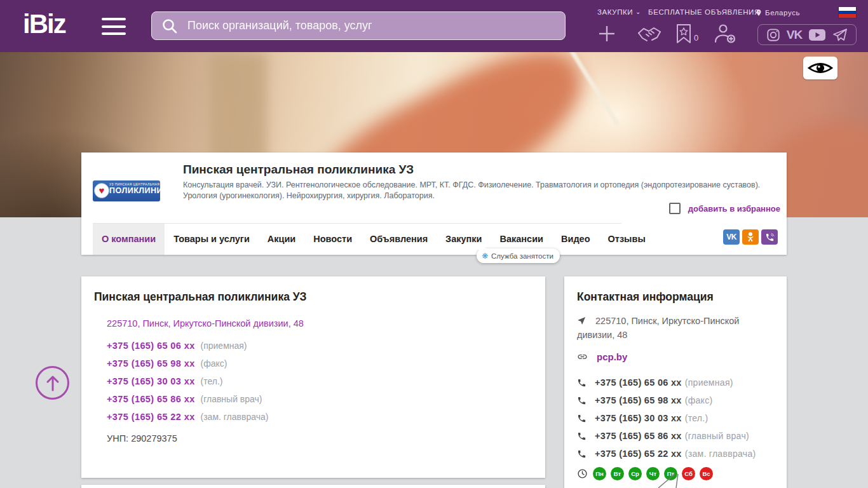  Describe the element at coordinates (114, 27) in the screenshot. I see `menu-icon` at that location.